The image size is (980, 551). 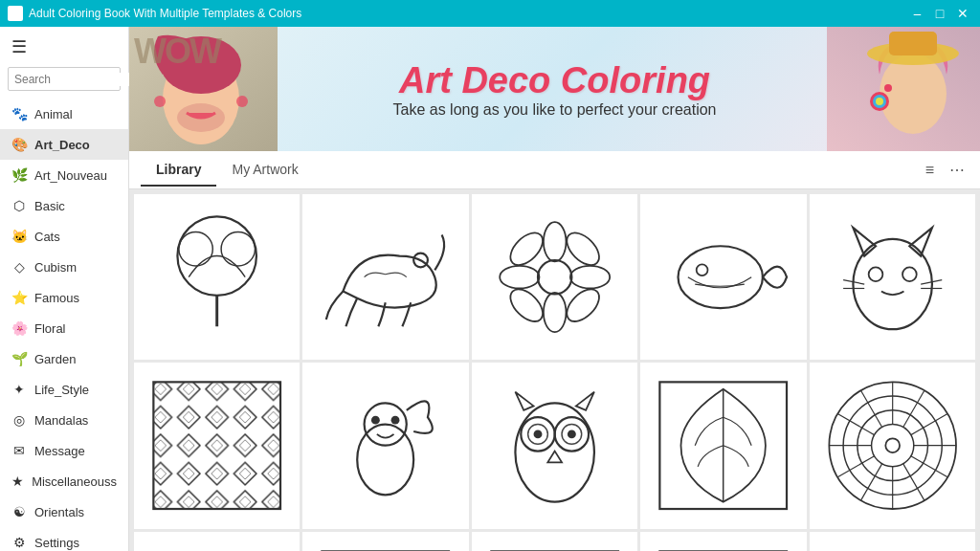 What do you see at coordinates (892, 277) in the screenshot?
I see `gallery-item-cat` at bounding box center [892, 277].